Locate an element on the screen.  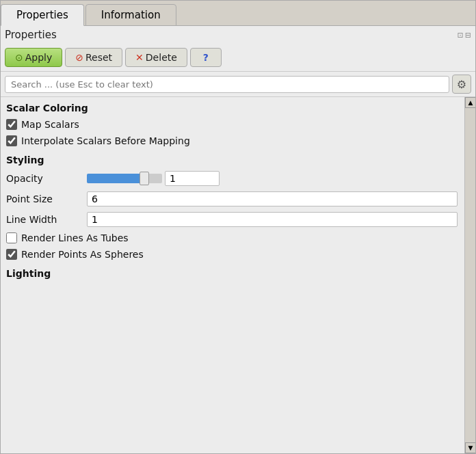
apply-icon: ⊙ is located at coordinates (19, 57).